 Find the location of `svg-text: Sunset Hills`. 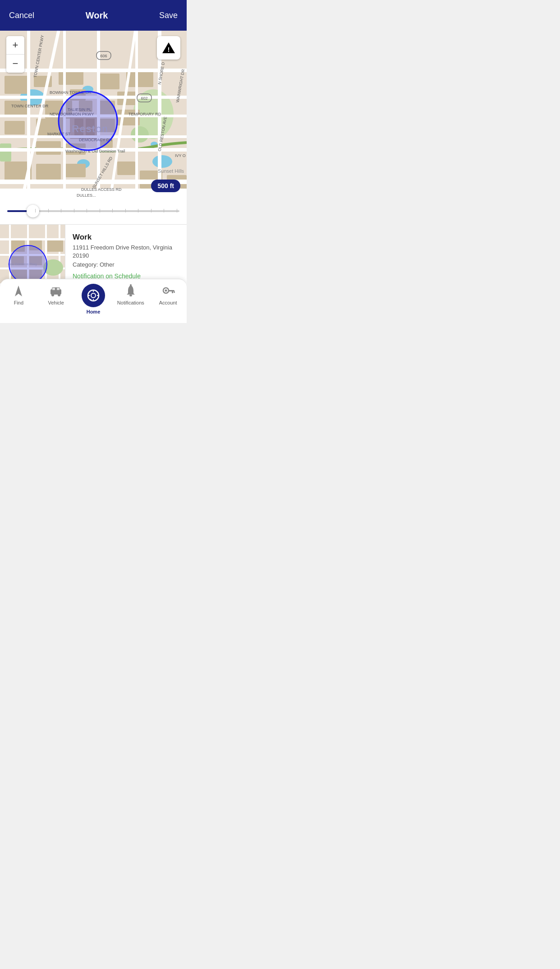

svg-text: Sunset Hills is located at coordinates (171, 171).